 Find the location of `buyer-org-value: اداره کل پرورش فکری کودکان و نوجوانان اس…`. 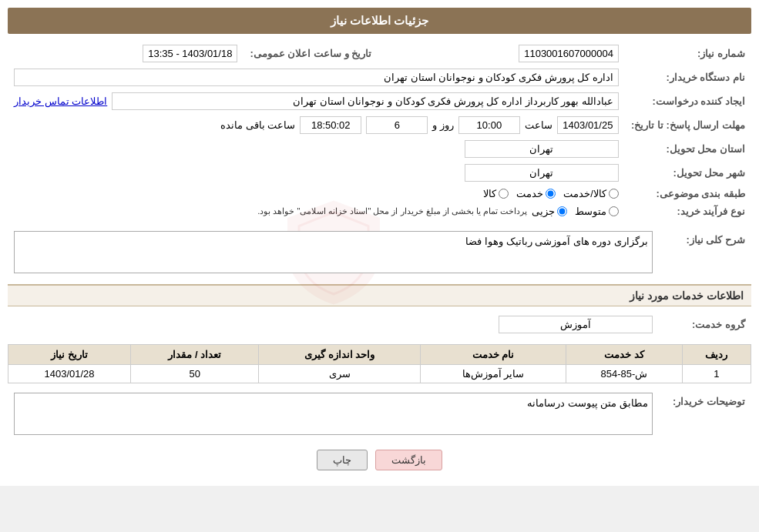

buyer-org-value: اداره کل پرورش فکری کودکان و نوجوانان اس… is located at coordinates (316, 77).